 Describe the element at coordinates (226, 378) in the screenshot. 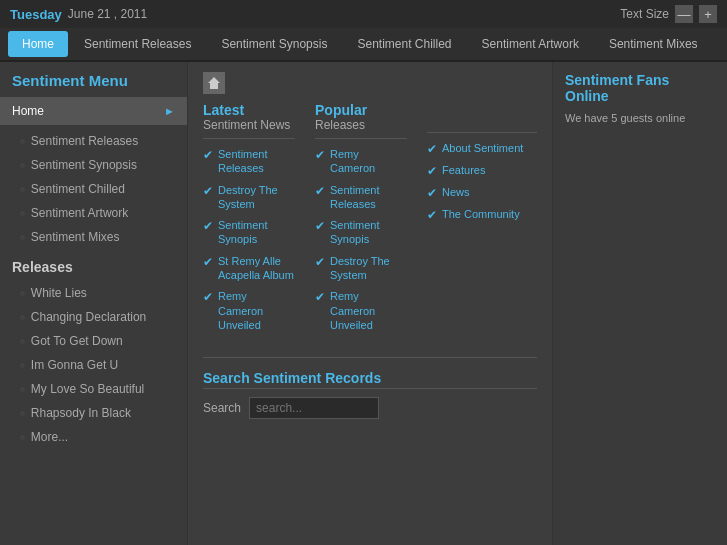

I see `search-accent: Search` at that location.